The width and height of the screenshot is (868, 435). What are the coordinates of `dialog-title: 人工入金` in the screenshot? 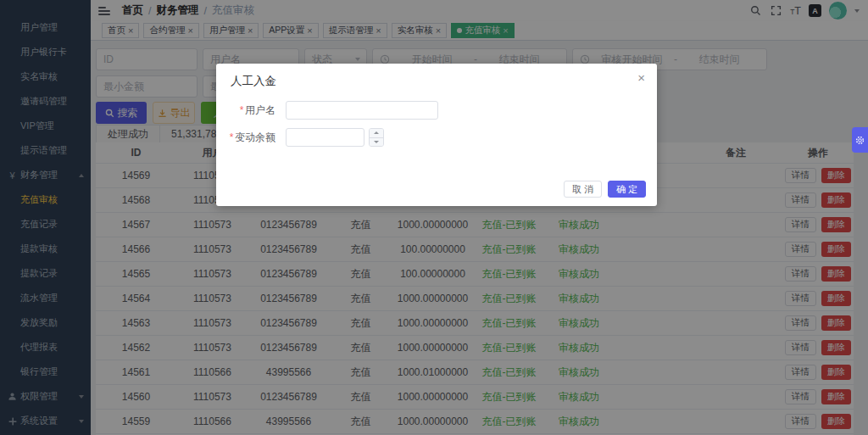 It's located at (253, 81).